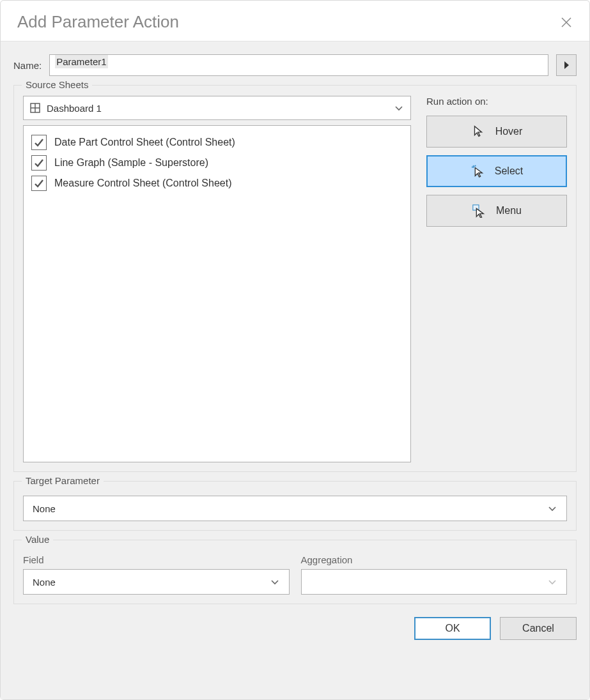 The image size is (590, 700). I want to click on dashboard-icon, so click(35, 108).